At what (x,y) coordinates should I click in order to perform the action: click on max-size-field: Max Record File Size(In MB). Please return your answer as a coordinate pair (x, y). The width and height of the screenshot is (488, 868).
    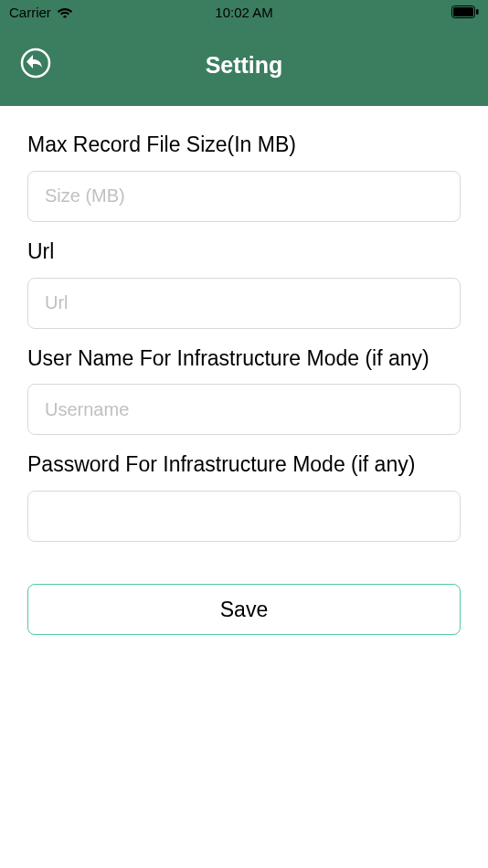
    Looking at the image, I should click on (244, 177).